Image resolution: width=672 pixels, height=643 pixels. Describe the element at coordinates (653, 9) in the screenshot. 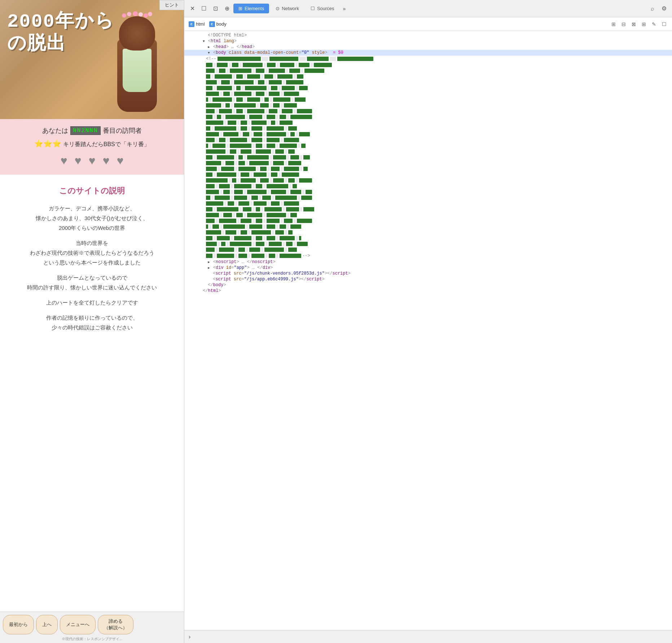

I see `search-button: ⌕` at that location.